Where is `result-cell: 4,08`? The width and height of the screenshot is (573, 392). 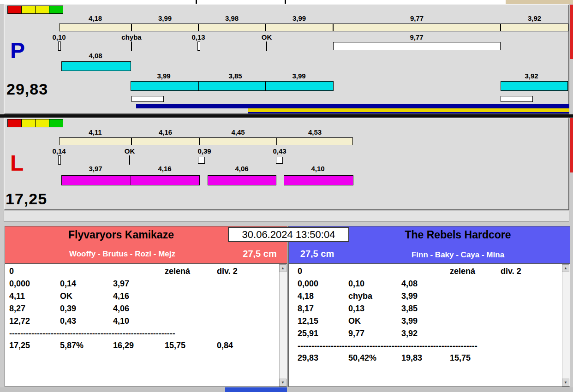
result-cell: 4,08 is located at coordinates (425, 285).